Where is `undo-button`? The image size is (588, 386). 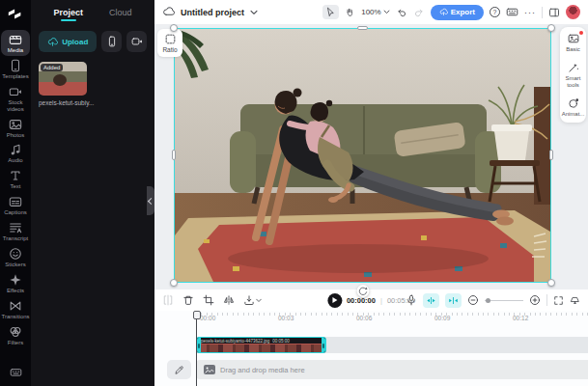
undo-button is located at coordinates (402, 13).